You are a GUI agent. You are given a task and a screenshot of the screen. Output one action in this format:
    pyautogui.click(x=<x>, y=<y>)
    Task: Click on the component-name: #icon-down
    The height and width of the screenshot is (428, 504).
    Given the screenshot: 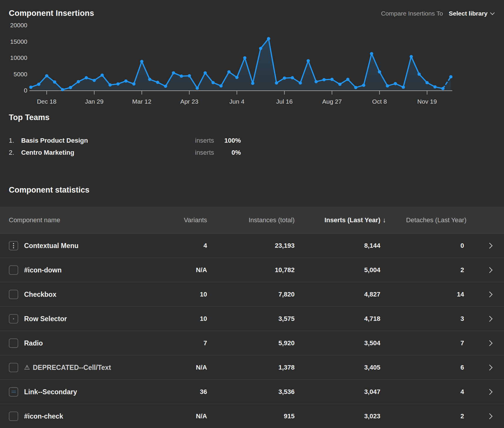 What is the action you would take?
    pyautogui.click(x=43, y=270)
    